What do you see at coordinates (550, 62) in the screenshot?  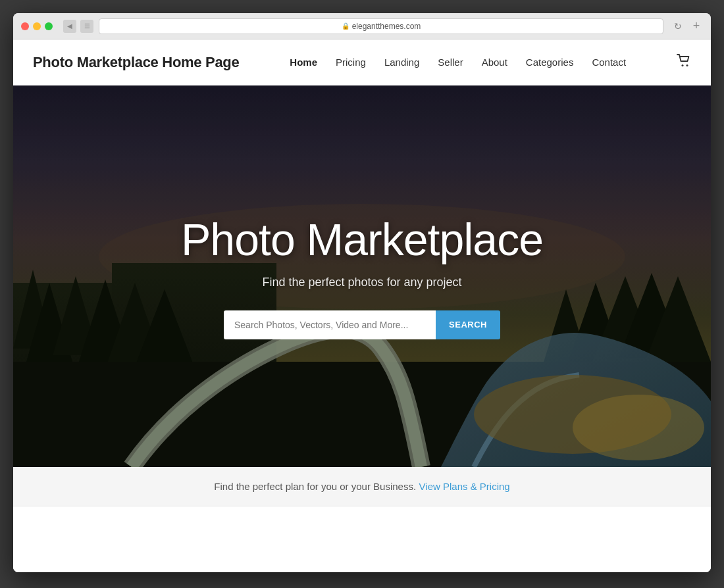 I see `nav-item-categories: Categories` at bounding box center [550, 62].